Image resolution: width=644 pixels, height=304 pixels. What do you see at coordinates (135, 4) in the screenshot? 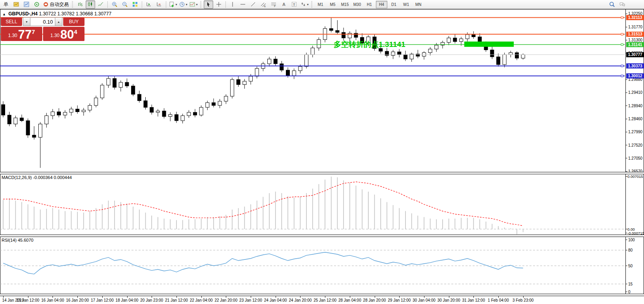
I see `tile-windows-icon` at bounding box center [135, 4].